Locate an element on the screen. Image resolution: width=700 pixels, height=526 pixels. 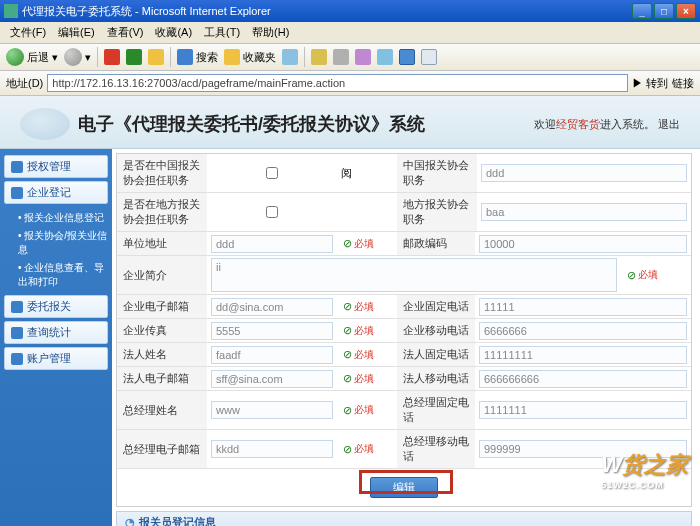
sidebar: 授权管理 企业登记 报关企业信息登记 报关协会/报关业信息 企业信息查看、导出和… is located at coordinates (56, 338).